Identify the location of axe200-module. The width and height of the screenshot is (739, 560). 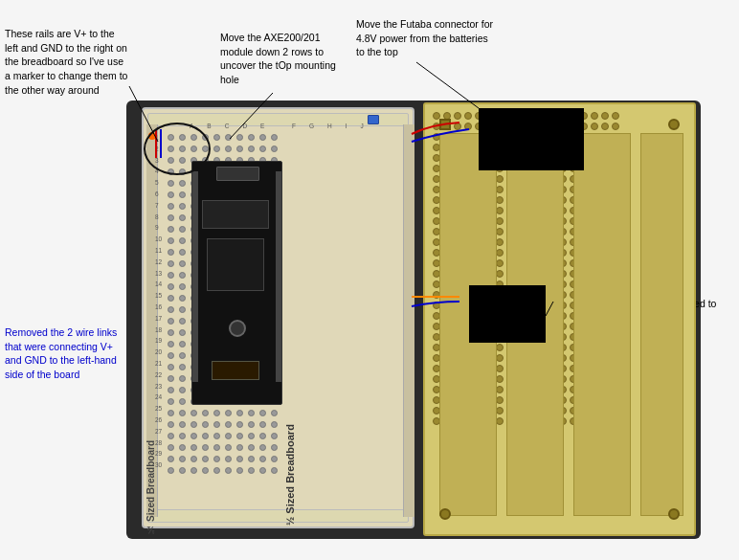
(237, 283).